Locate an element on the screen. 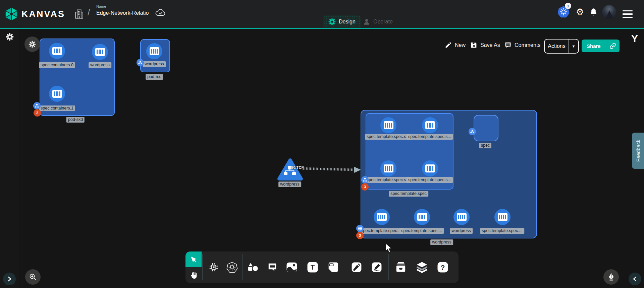  kubernetes-tool is located at coordinates (232, 267).